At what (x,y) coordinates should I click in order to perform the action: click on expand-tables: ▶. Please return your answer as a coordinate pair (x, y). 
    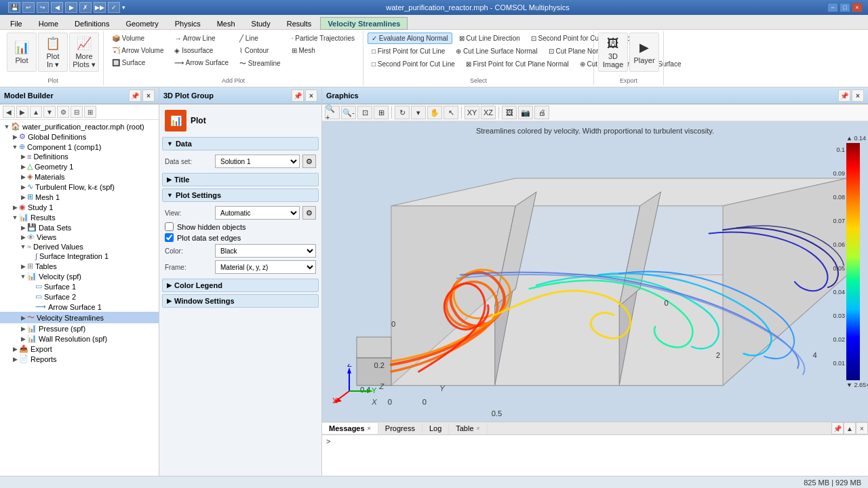
    Looking at the image, I should click on (23, 266).